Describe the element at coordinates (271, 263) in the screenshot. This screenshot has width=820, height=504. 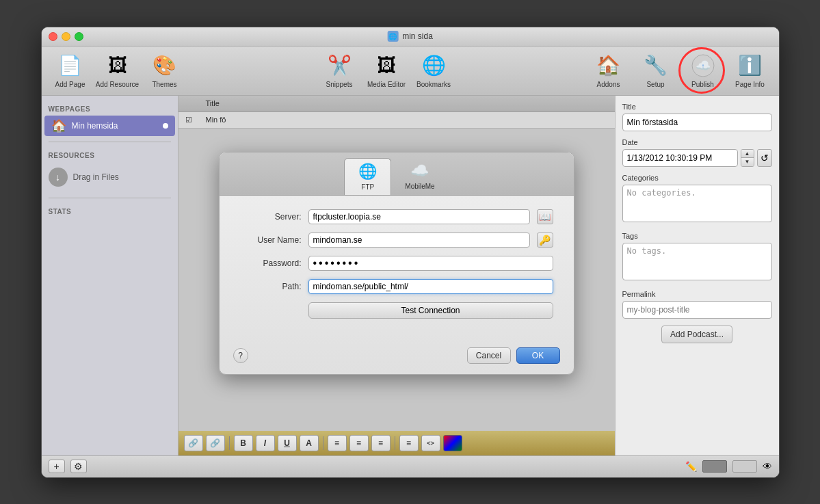
I see `password-label: Password:` at that location.